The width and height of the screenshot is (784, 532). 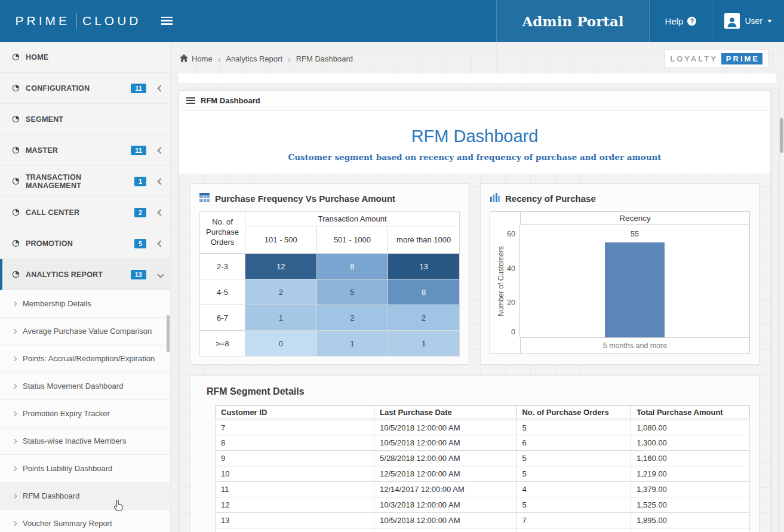 What do you see at coordinates (66, 413) in the screenshot?
I see `sidebar-subitem-label: Promotion Expiry Tracker` at bounding box center [66, 413].